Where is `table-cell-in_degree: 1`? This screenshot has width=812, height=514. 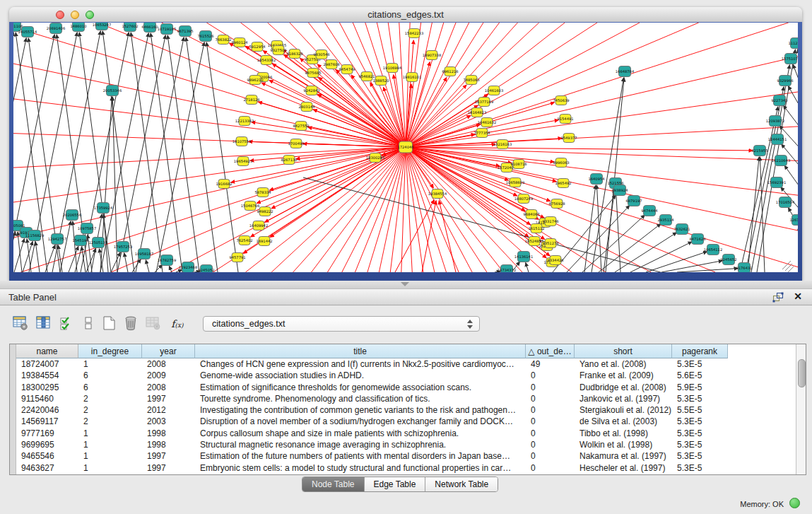 table-cell-in_degree: 1 is located at coordinates (110, 364).